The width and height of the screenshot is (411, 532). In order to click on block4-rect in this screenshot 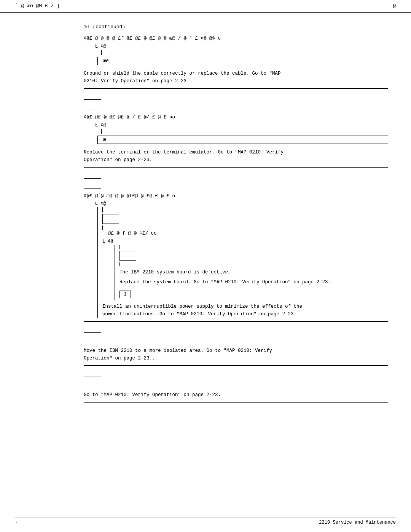, I will do `click(92, 338)`.